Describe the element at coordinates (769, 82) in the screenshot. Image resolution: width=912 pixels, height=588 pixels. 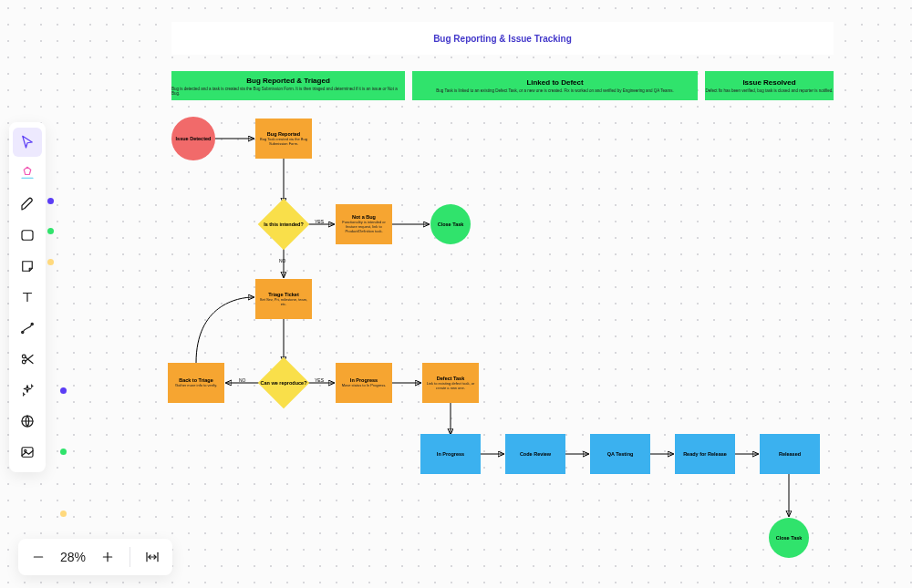
I see `lane-title: Issue Resolved` at that location.